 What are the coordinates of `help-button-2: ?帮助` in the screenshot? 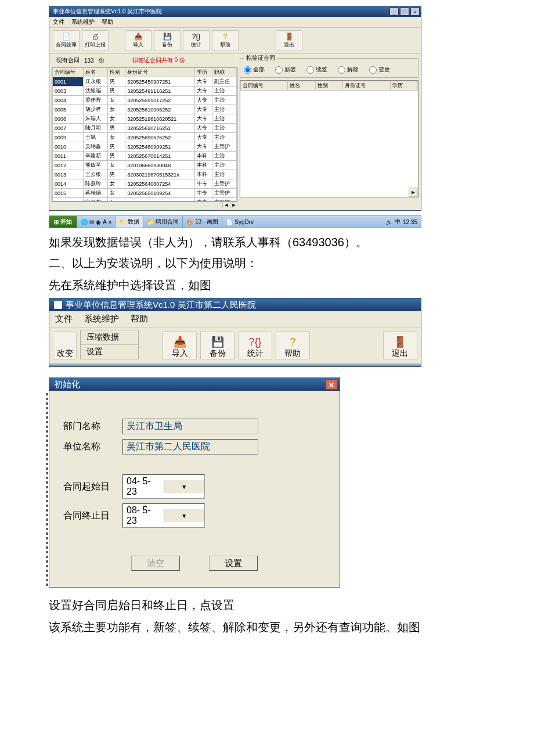 It's located at (293, 345).